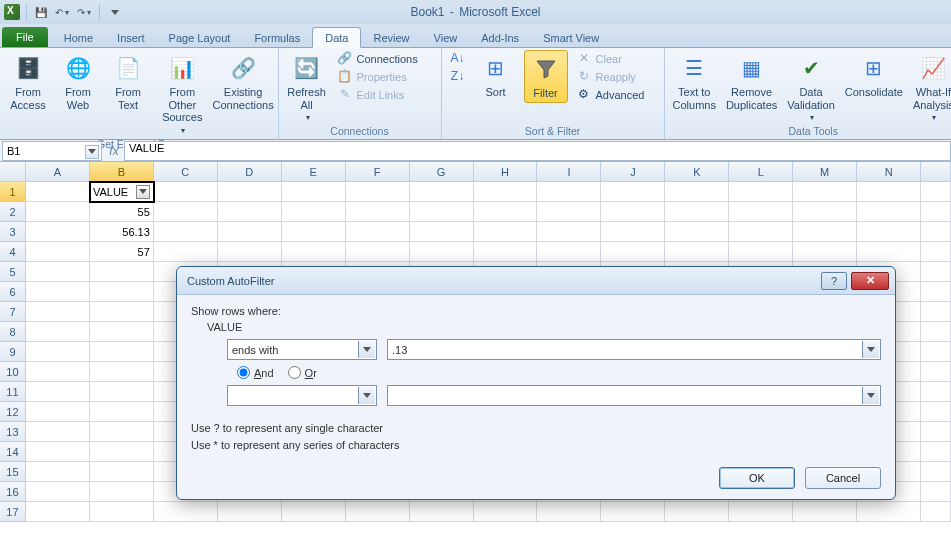 The image size is (951, 534). I want to click on filter-button: Filter, so click(546, 76).